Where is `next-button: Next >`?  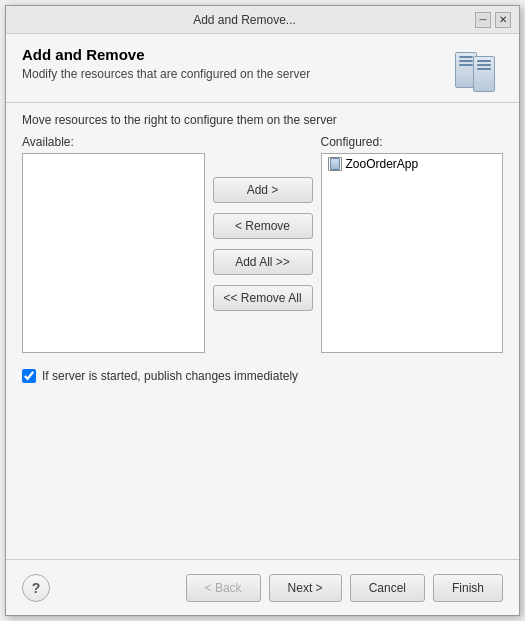 next-button: Next > is located at coordinates (306, 588).